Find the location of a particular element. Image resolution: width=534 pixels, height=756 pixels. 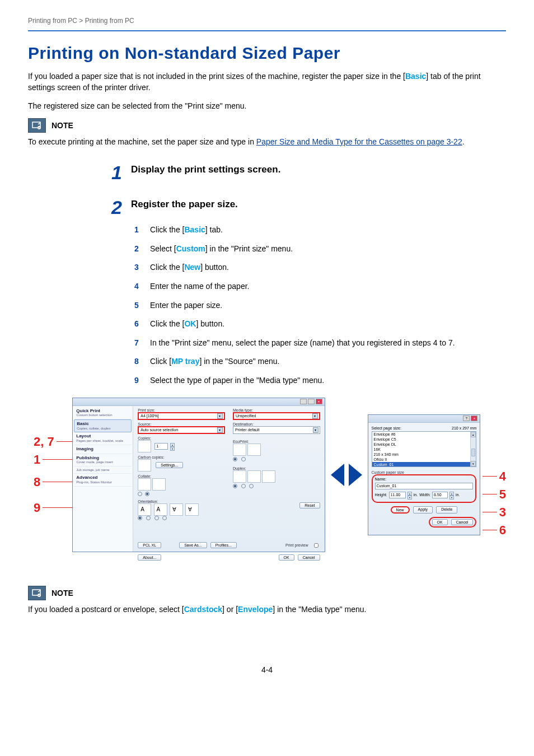

profiles-button: Profiles... is located at coordinates (224, 545).